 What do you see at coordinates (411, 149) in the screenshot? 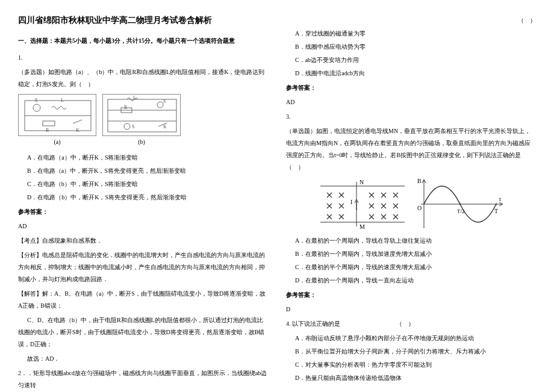
I see `q3-stem: （单选题）如图，电流恒定的通电导线MN，垂直平放在两条相互平行的水平光滑长导轨上…` at bounding box center [411, 149].